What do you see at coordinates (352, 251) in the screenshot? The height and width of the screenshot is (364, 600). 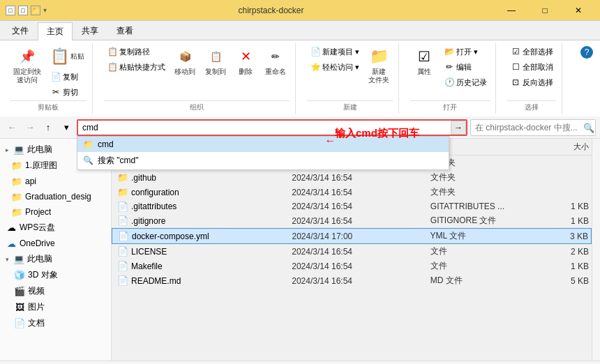 I see `table-row: 📄 LICENSE 2024/3/14 16:54 文件 2 KB` at bounding box center [352, 251].